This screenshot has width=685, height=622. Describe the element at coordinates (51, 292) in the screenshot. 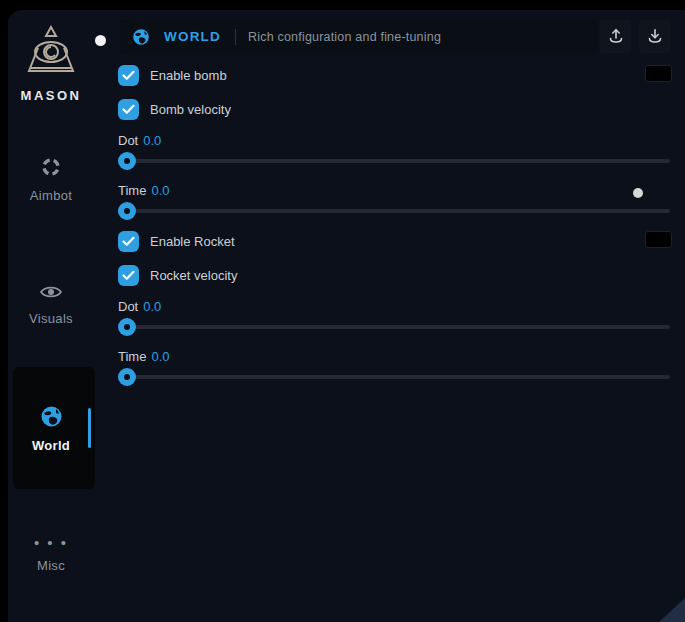

I see `eye-icon` at that location.